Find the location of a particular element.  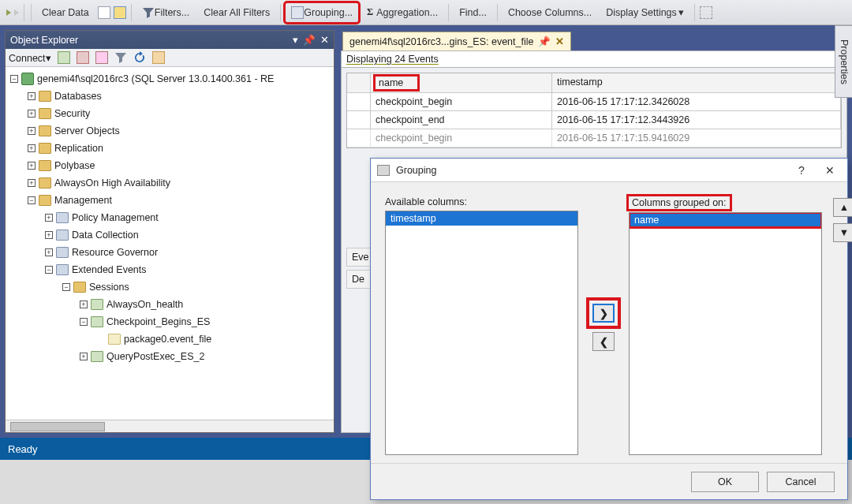

list-item: timestamp is located at coordinates (481, 218).